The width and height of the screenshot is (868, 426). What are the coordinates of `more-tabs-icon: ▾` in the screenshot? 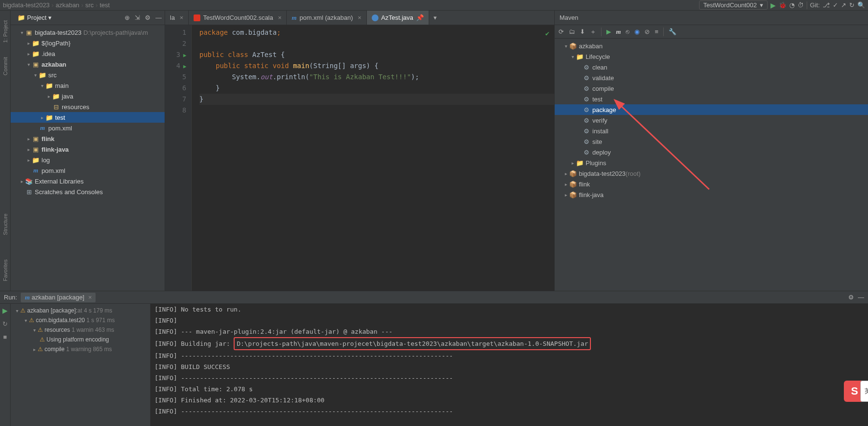 It's located at (435, 17).